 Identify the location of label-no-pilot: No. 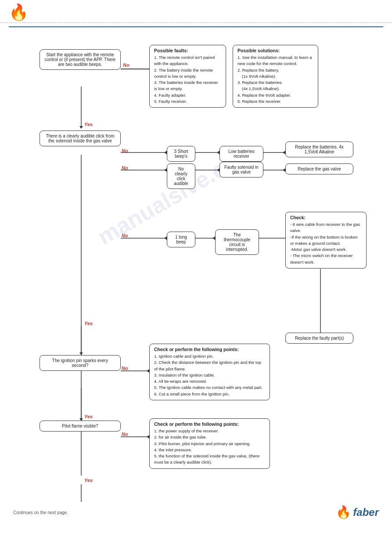
(125, 434).